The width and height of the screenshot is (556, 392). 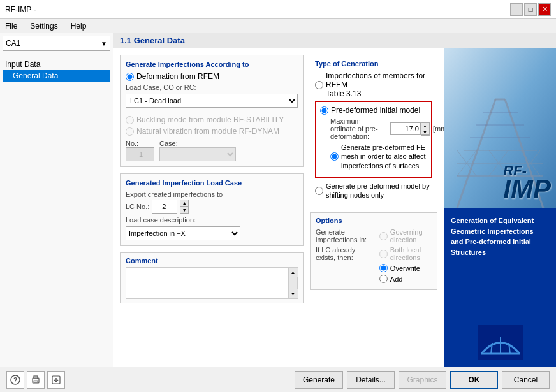 What do you see at coordinates (406, 268) in the screenshot?
I see `overwrite-label: Overwrite` at bounding box center [406, 268].